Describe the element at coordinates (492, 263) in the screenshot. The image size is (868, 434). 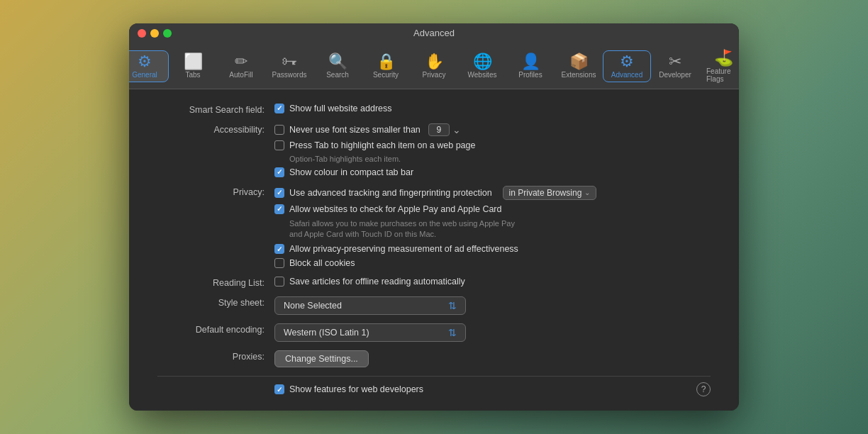
I see `block-cookies-row: Block all cookies` at that location.